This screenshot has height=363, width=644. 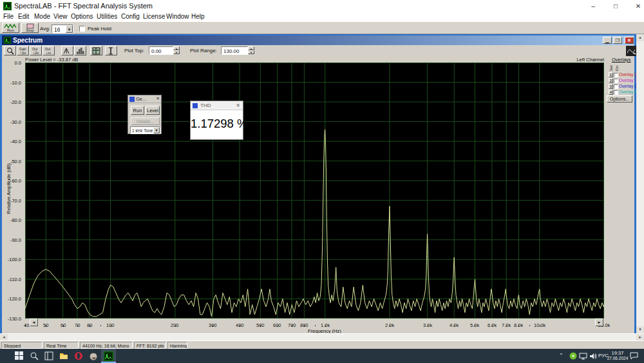 I want to click on action-center-icon, so click(x=634, y=356).